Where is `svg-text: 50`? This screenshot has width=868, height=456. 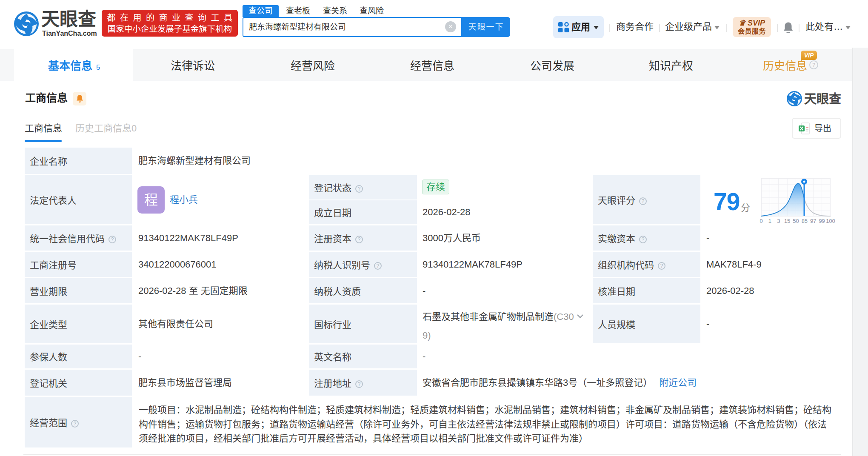
svg-text: 50 is located at coordinates (796, 221).